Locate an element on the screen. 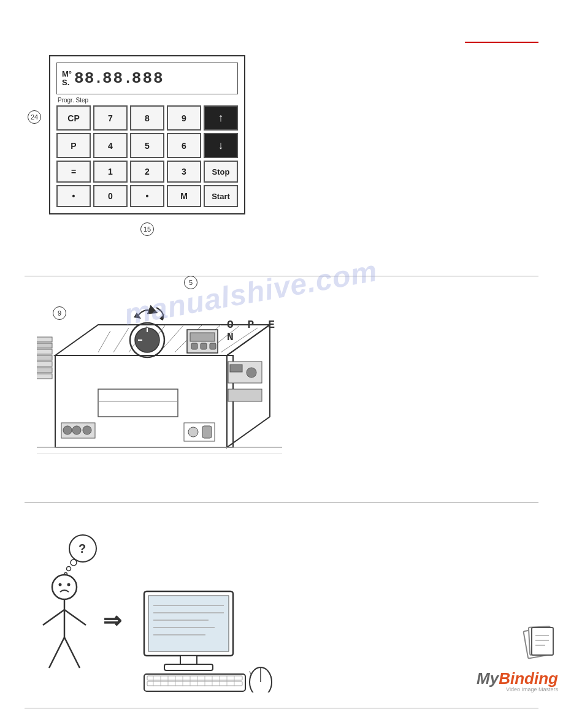  mybinding-logo-container: MyBinding Video Image Masters is located at coordinates (518, 658).